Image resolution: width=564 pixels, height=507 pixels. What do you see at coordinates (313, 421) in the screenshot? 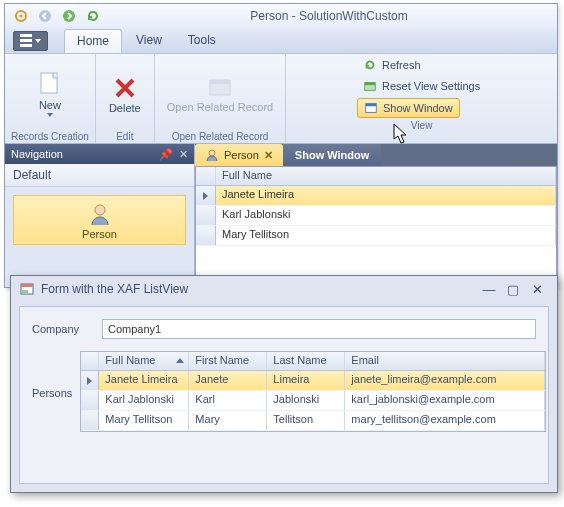
I see `persons-row-item: Mary Tellitson Mary Tellitson mary_telli…` at bounding box center [313, 421].